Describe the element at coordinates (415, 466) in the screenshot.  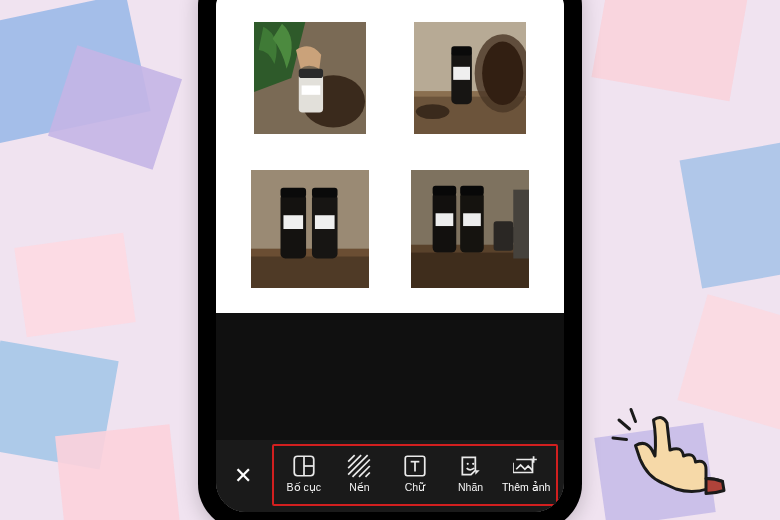
I see `text-icon` at that location.